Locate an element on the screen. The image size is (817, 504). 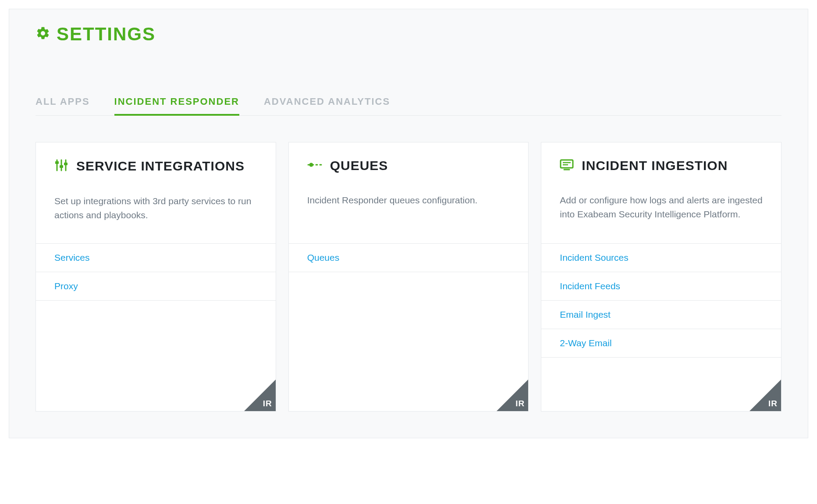
card-links: Services Proxy is located at coordinates (156, 272).